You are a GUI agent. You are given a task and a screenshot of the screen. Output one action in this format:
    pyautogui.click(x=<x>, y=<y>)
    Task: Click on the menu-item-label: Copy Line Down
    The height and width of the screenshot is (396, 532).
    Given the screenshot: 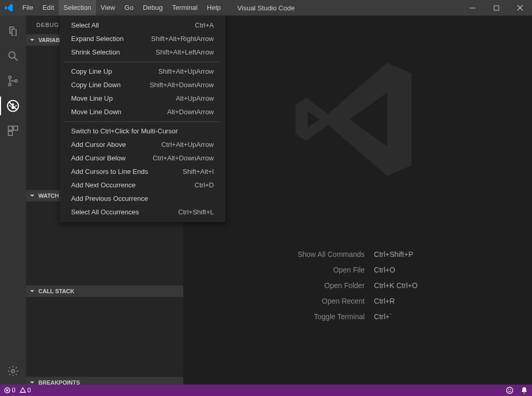 What is the action you would take?
    pyautogui.click(x=96, y=85)
    